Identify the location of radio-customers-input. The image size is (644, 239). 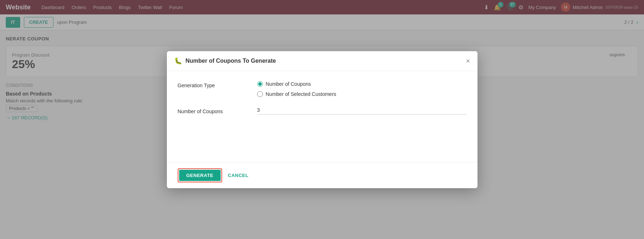
(260, 94).